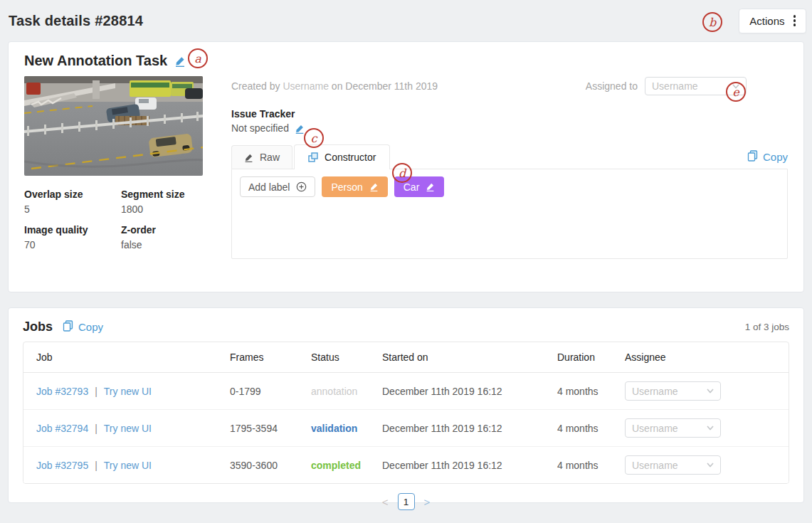  What do you see at coordinates (260, 128) in the screenshot?
I see `issue-tracker-value: Not specified` at bounding box center [260, 128].